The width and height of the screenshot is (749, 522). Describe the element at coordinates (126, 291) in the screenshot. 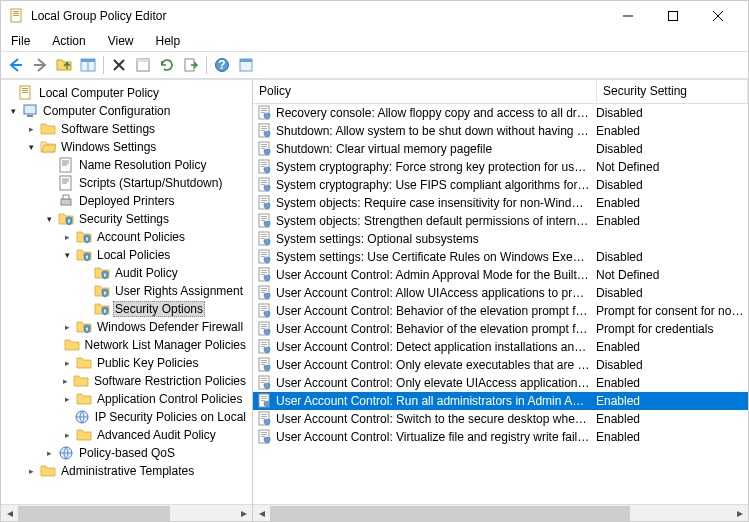

I see `tree-item-ura: User Rights Assignment` at that location.